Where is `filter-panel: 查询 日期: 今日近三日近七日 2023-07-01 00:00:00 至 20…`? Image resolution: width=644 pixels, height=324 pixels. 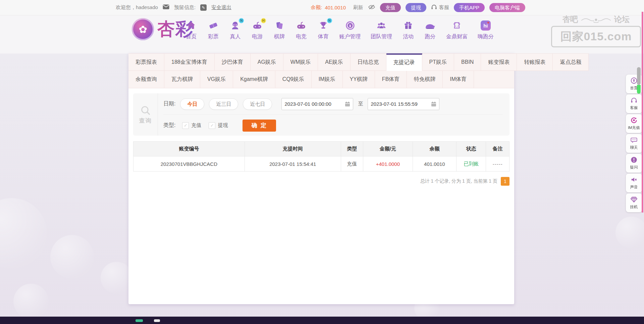
filter-panel: 查询 日期: 今日近三日近七日 2023-07-01 00:00:00 至 20… is located at coordinates (321, 114).